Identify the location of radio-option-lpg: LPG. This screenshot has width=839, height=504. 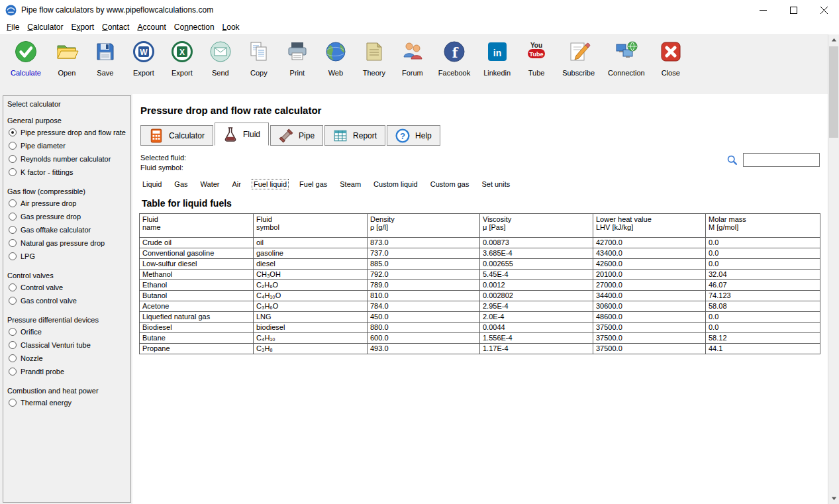
(67, 256).